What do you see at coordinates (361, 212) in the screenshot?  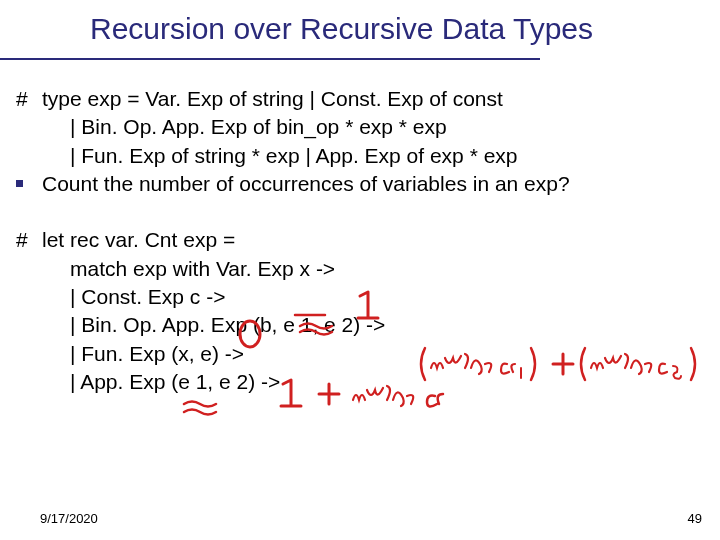 I see `spacer` at bounding box center [361, 212].